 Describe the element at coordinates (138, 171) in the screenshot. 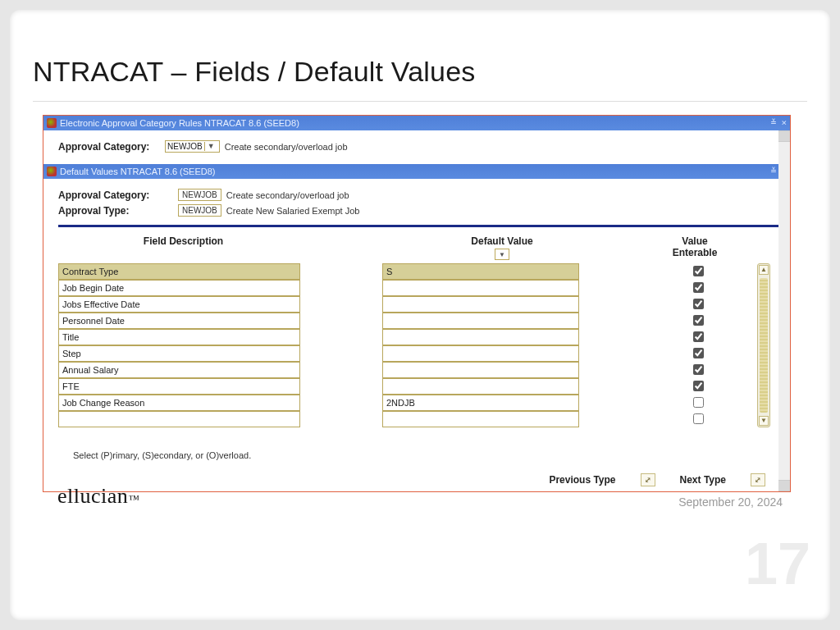

I see `window-title-sub: Default Values NTRACAT 8.6 (SEED8)` at that location.